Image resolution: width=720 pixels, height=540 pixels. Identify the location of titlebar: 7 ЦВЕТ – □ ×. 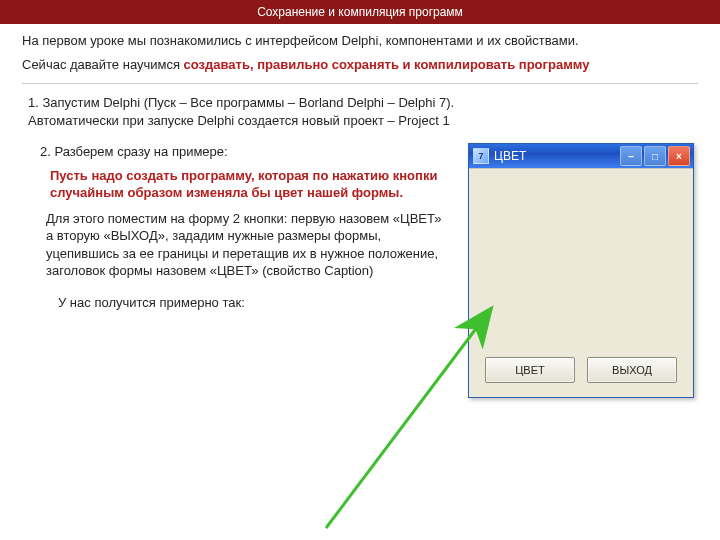
(581, 156).